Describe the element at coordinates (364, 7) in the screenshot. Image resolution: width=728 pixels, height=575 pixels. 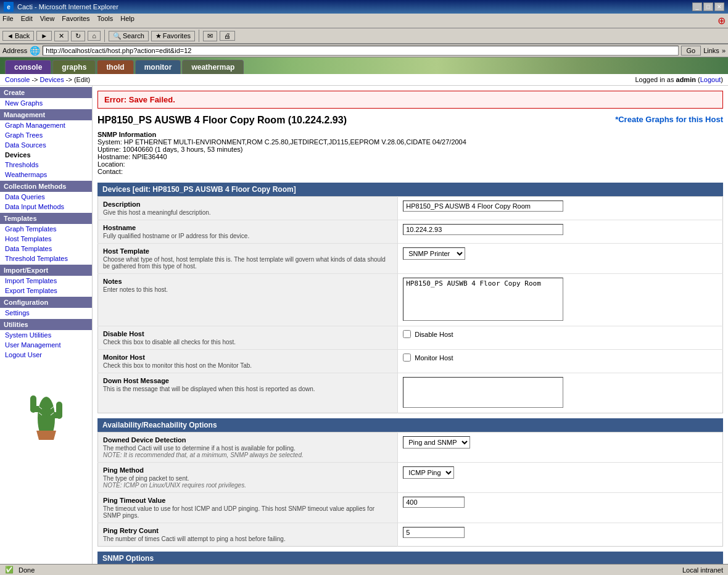
I see `titlebar: e Cacti - Microsoft Internet Explorer _ …` at that location.